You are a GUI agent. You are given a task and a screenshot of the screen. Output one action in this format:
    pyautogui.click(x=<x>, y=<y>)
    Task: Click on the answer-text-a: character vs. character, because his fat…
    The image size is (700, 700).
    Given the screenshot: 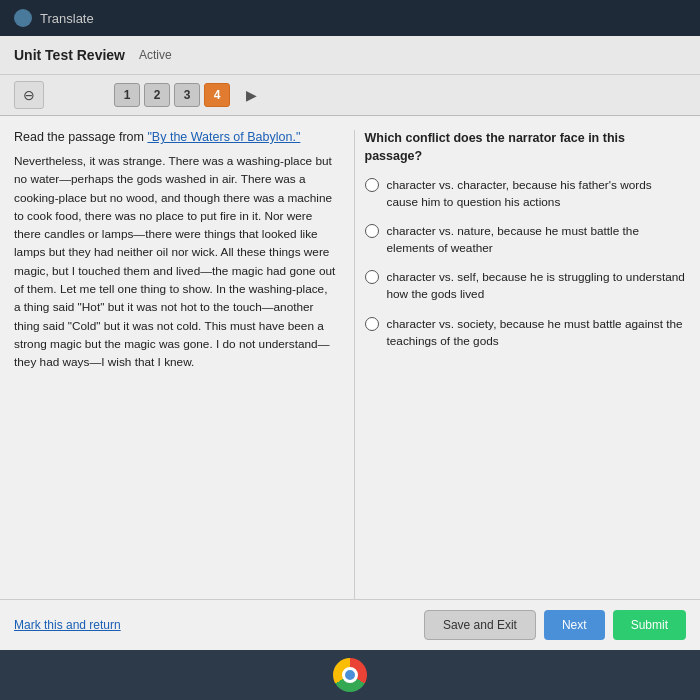 What is the action you would take?
    pyautogui.click(x=537, y=194)
    